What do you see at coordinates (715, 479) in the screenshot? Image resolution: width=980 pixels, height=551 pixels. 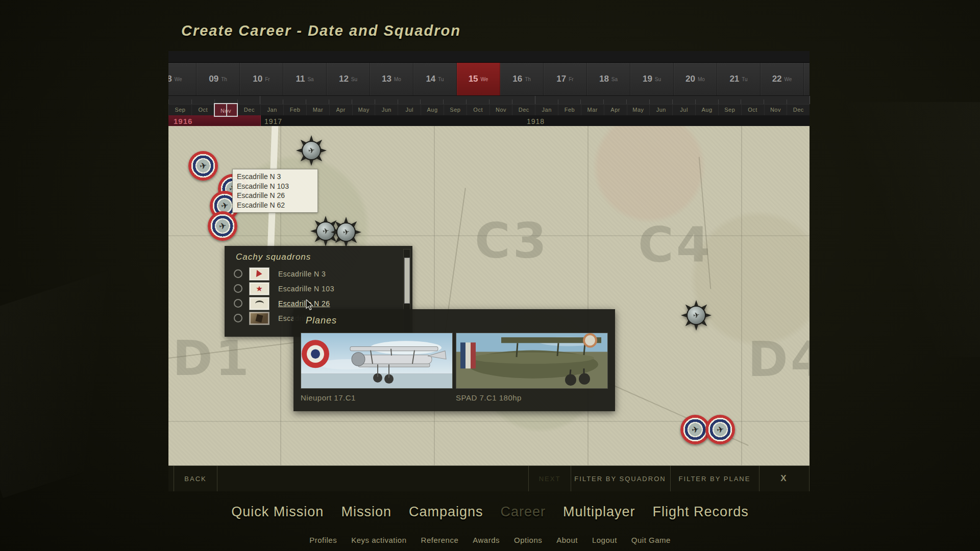 I see `filter-by-plane-button: FILTER BY PLANE` at bounding box center [715, 479].